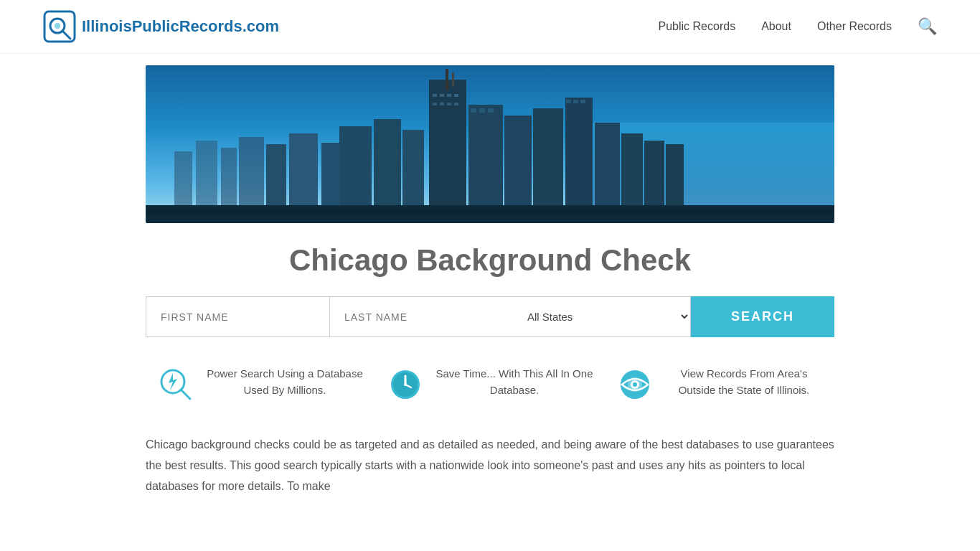  What do you see at coordinates (720, 385) in the screenshot?
I see `feature-view-records: View Records From Area's Outside the Sta…` at bounding box center [720, 385].